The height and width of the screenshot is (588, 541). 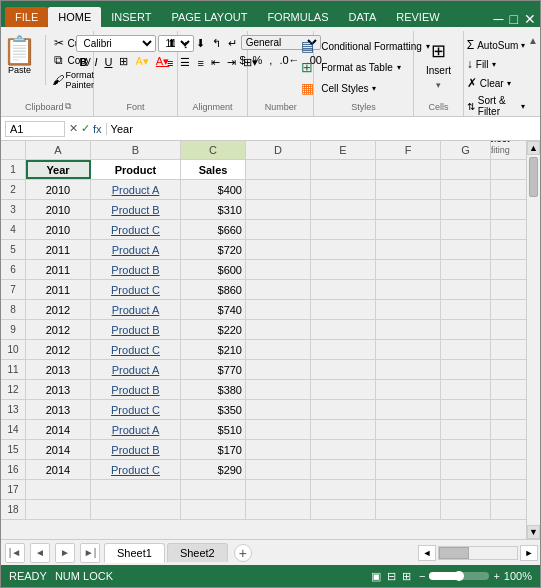 What do you see at coordinates (214, 430) in the screenshot?
I see `cell-sales-13: $510` at bounding box center [214, 430].